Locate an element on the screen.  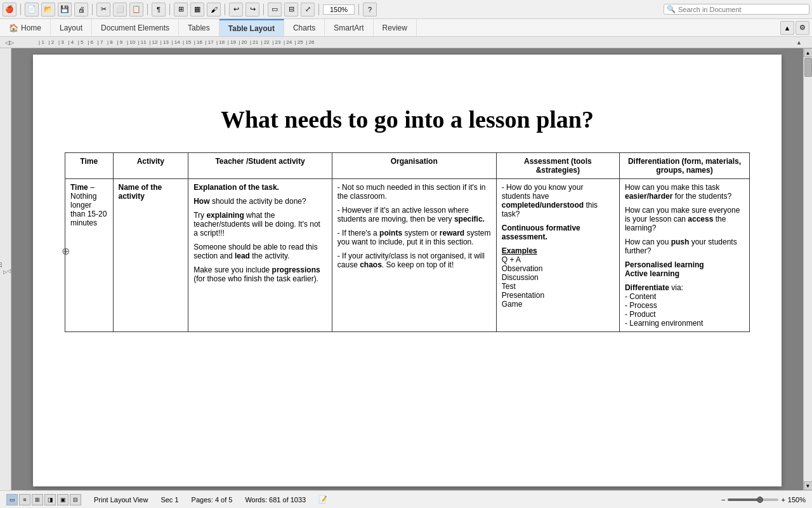
sep2 is located at coordinates (93, 10).